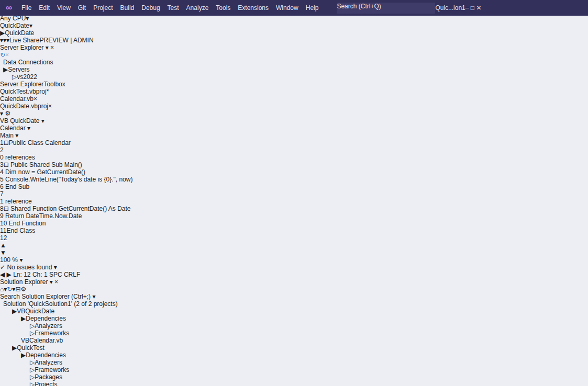 Image resolution: width=588 pixels, height=386 pixels. Describe the element at coordinates (3, 245) in the screenshot. I see `scroll-up-icon: ▲` at that location.